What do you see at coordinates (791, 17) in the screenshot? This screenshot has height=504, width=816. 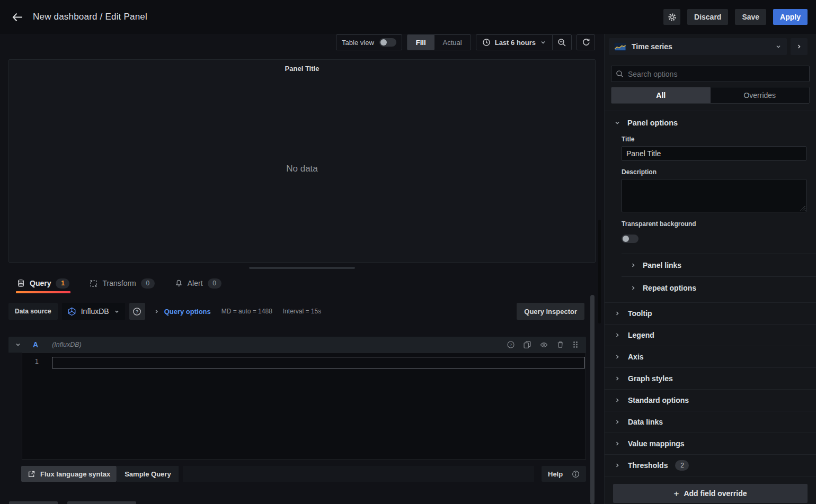 I see `apply-button: Apply` at bounding box center [791, 17].